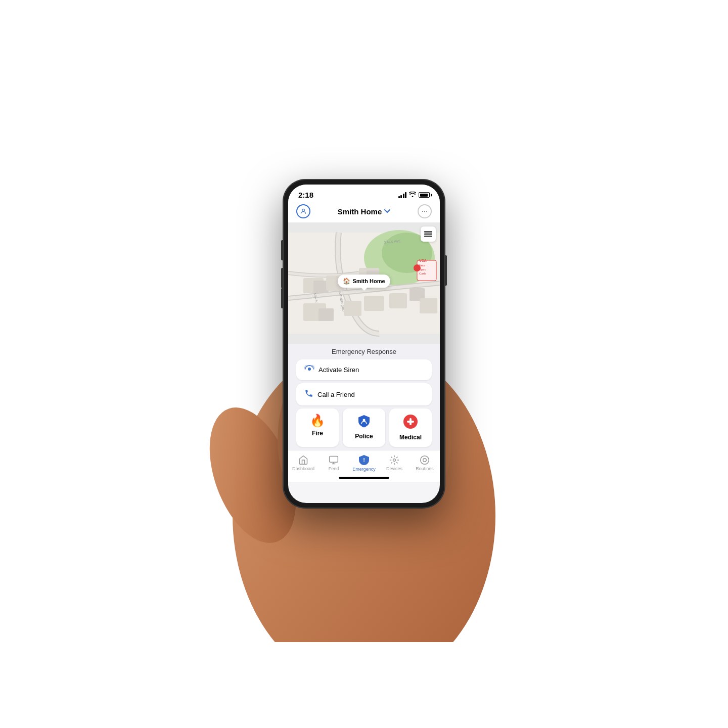 The height and width of the screenshot is (728, 728). What do you see at coordinates (411, 423) in the screenshot?
I see `medical-icon` at bounding box center [411, 423].